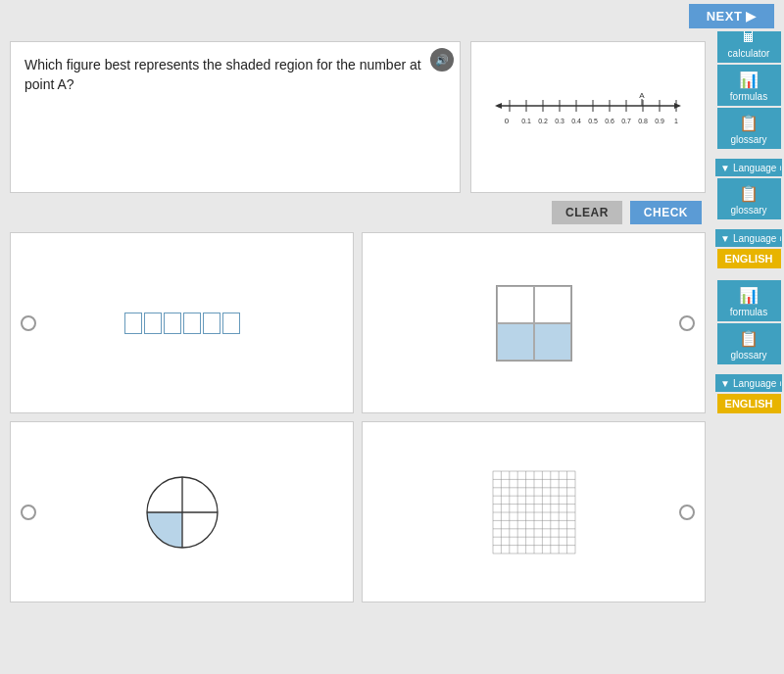 Image resolution: width=784 pixels, height=674 pixels. What do you see at coordinates (533, 511) in the screenshot?
I see `choice-card-d` at bounding box center [533, 511].